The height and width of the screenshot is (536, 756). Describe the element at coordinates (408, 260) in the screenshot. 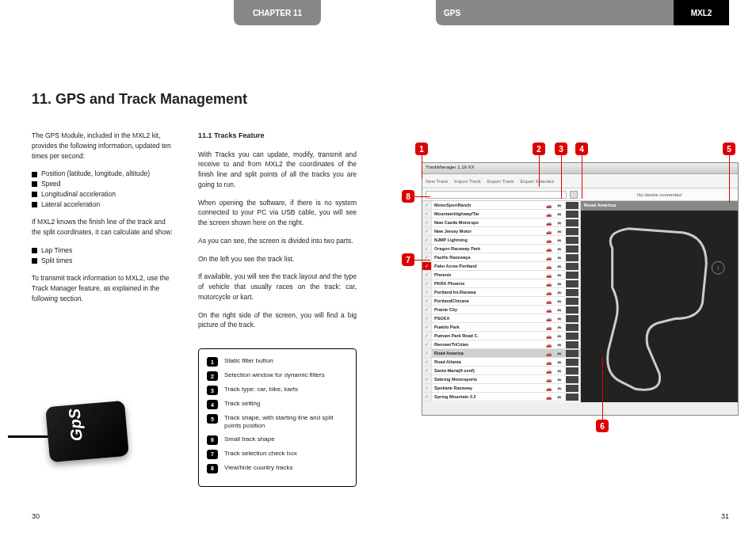

I see `callout-7: 7` at that location.